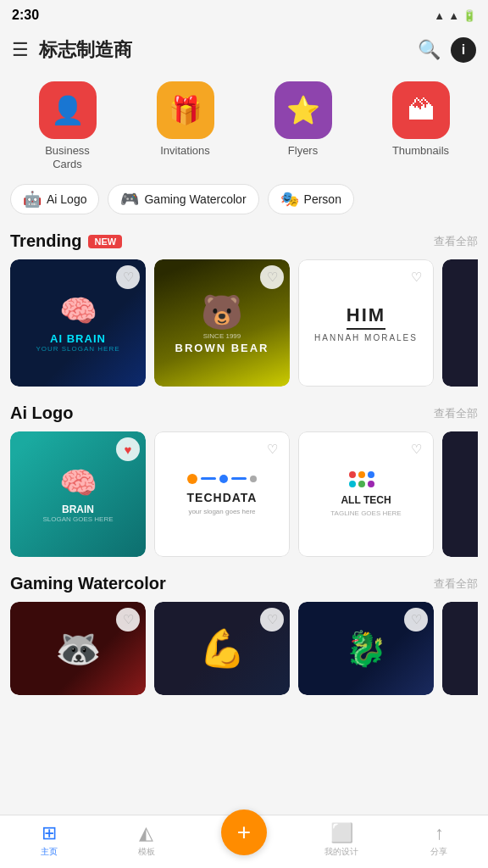 The width and height of the screenshot is (488, 868). Describe the element at coordinates (186, 125) in the screenshot. I see `category-invitations: 🎁 Invitations` at that location.